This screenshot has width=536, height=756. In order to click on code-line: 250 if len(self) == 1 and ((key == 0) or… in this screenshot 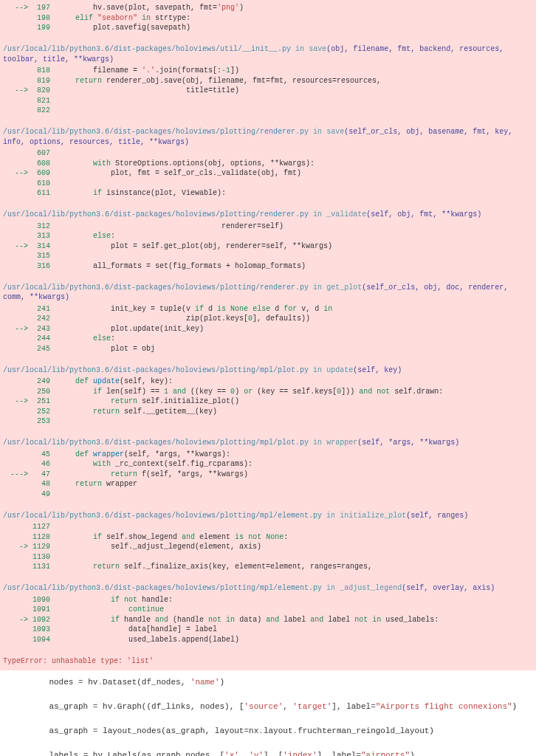, I will do `click(268, 392)`.